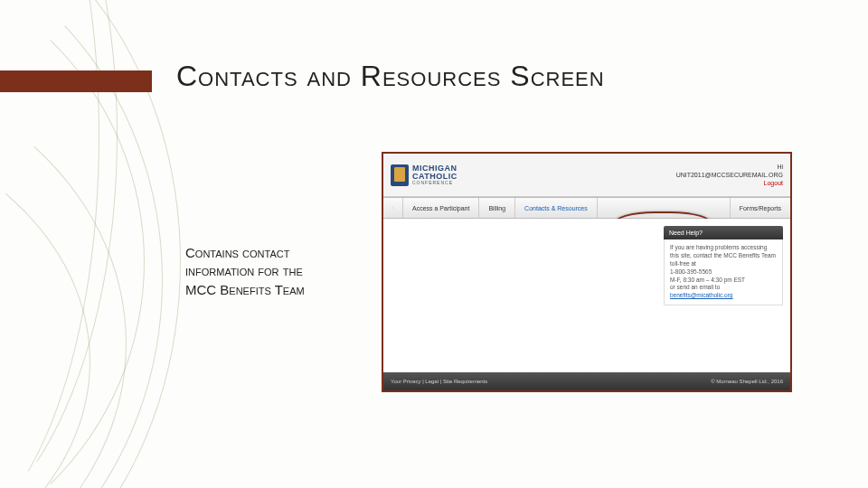 This screenshot has width=868, height=488. I want to click on help-email-link: benefits@micatholic.org, so click(702, 295).